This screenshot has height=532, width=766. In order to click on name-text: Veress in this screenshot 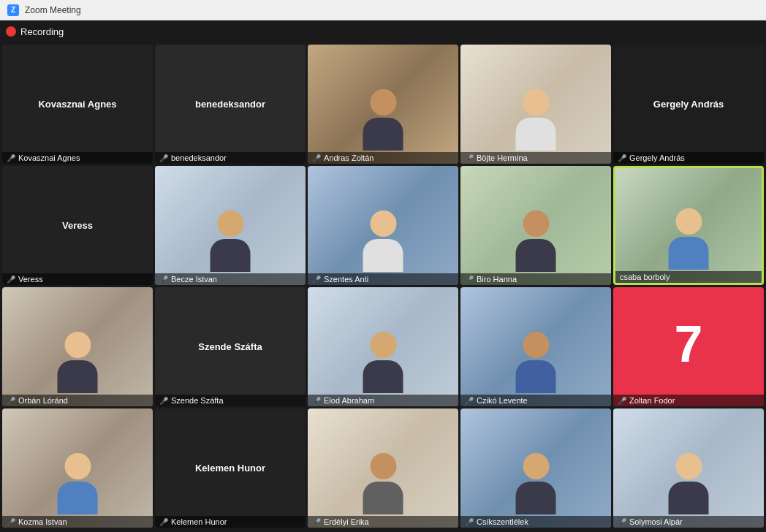, I will do `click(31, 279)`.